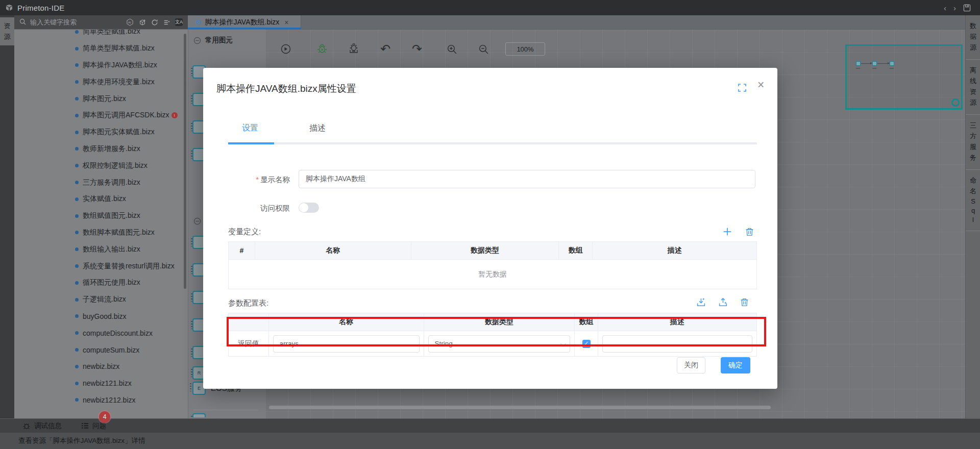  Describe the element at coordinates (101, 133) in the screenshot. I see `file-item: 脚本图元实体赋值.bizx` at that location.